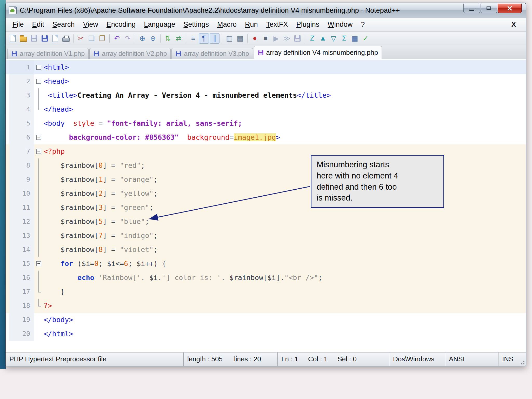  What do you see at coordinates (287, 38) in the screenshot?
I see `run-macro-multiple-icon: ≫` at bounding box center [287, 38].